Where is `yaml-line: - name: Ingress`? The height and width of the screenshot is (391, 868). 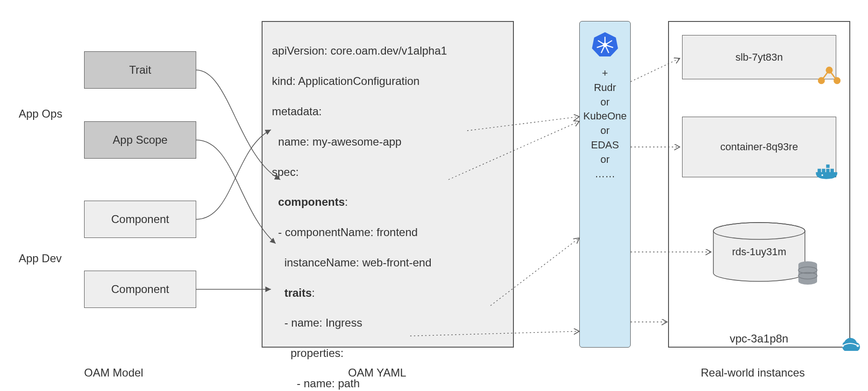 yaml-line: - name: Ingress is located at coordinates (388, 323).